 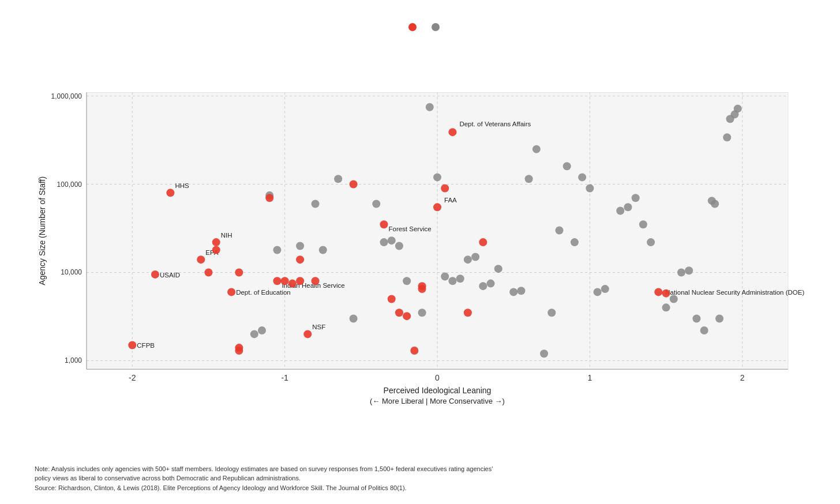 What do you see at coordinates (73, 360) in the screenshot?
I see `svg-text: 1,000` at bounding box center [73, 360].